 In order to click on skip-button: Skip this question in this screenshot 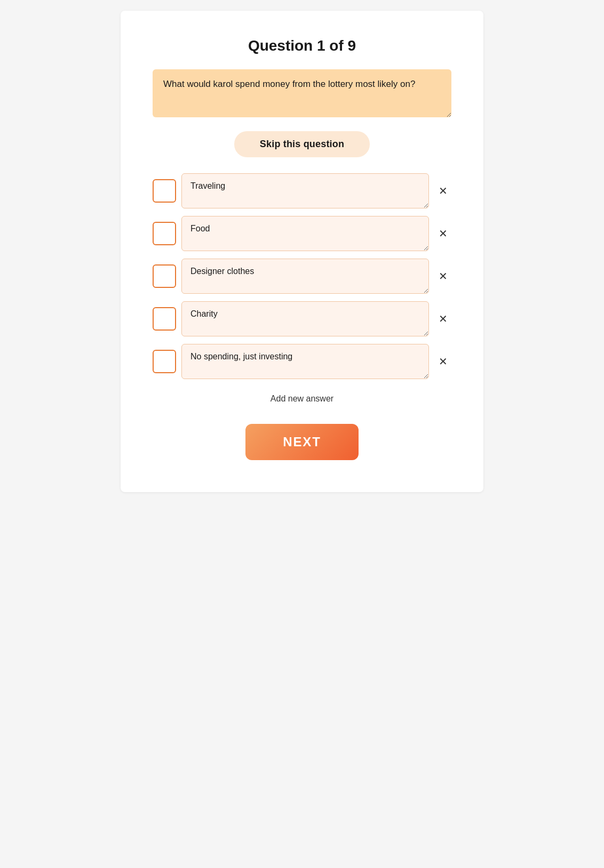, I will do `click(302, 144)`.